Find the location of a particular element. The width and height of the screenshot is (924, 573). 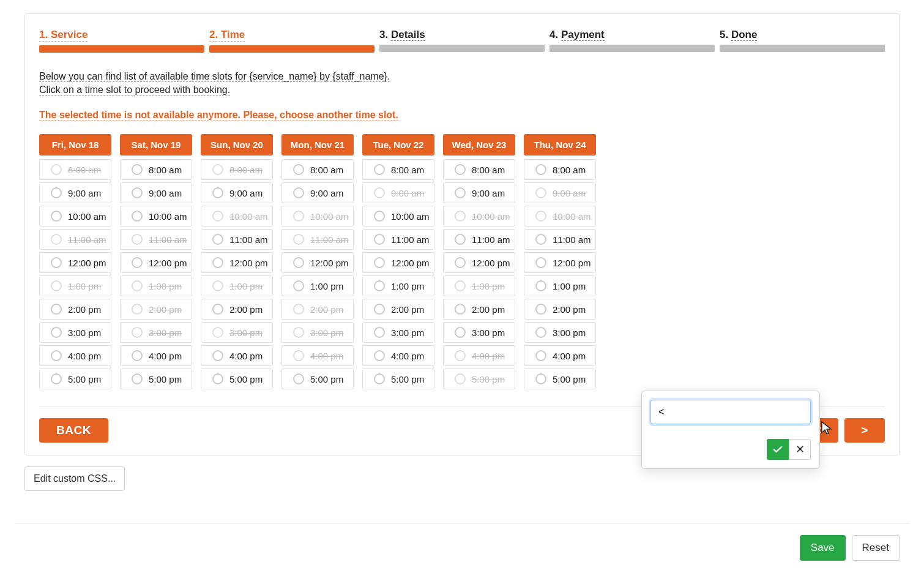

slot-time-label: 11:00 am is located at coordinates (572, 240).